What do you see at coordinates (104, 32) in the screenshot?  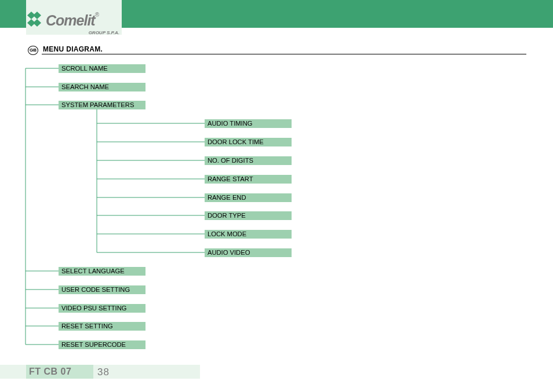 I see `brand-subtitle: GROUP S.P.A.` at bounding box center [104, 32].